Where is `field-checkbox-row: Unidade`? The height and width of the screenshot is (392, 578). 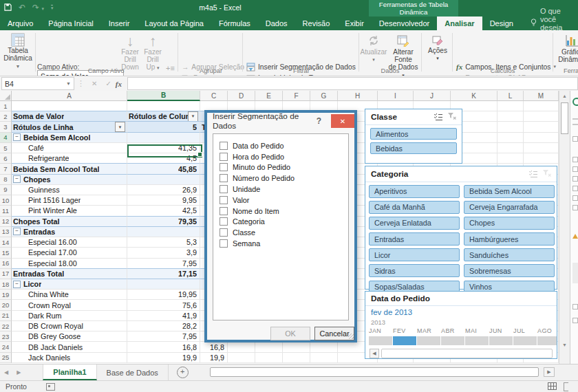 field-checkbox-row: Unidade is located at coordinates (281, 189).